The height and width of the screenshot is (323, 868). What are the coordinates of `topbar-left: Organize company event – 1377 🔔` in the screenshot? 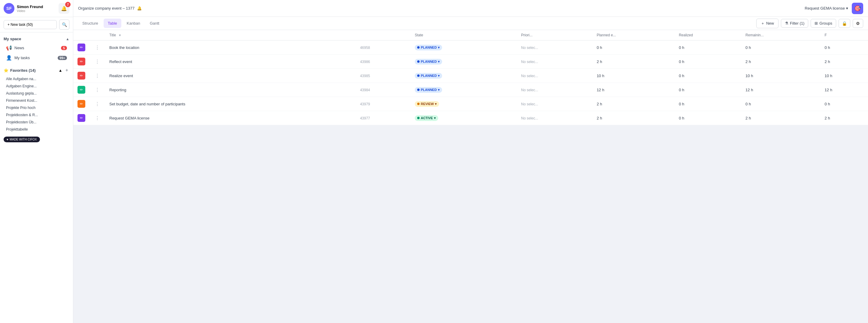 It's located at (110, 8).